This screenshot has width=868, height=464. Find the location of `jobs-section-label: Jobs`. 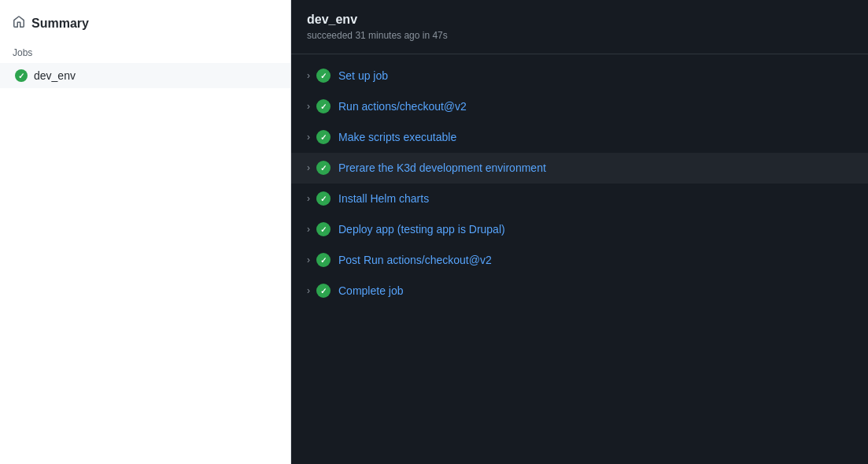

jobs-section-label: Jobs is located at coordinates (145, 50).